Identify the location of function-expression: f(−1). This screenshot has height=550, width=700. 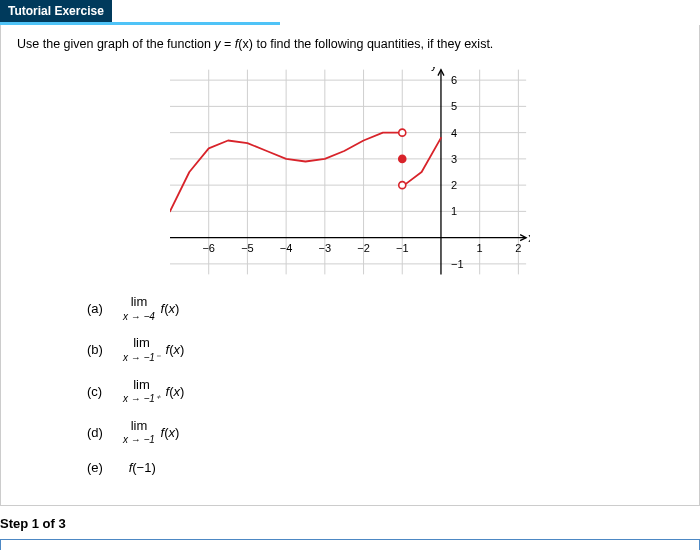
(140, 468).